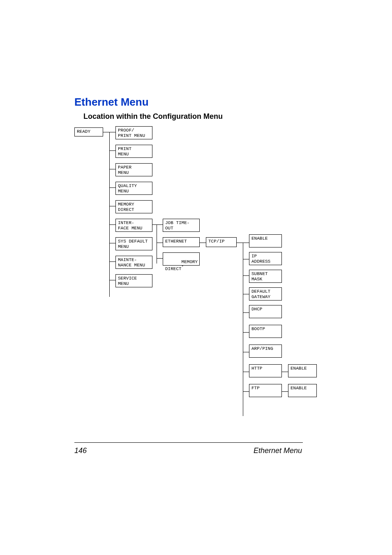  What do you see at coordinates (265, 391) in the screenshot?
I see `node-ftp: FTP` at bounding box center [265, 391].